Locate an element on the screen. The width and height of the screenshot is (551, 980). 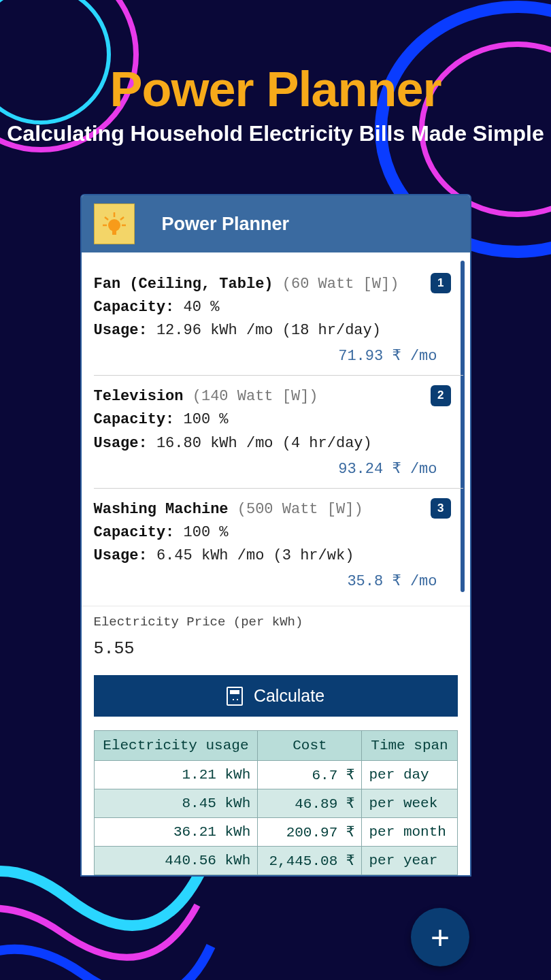
cell-span: per day is located at coordinates (410, 775).